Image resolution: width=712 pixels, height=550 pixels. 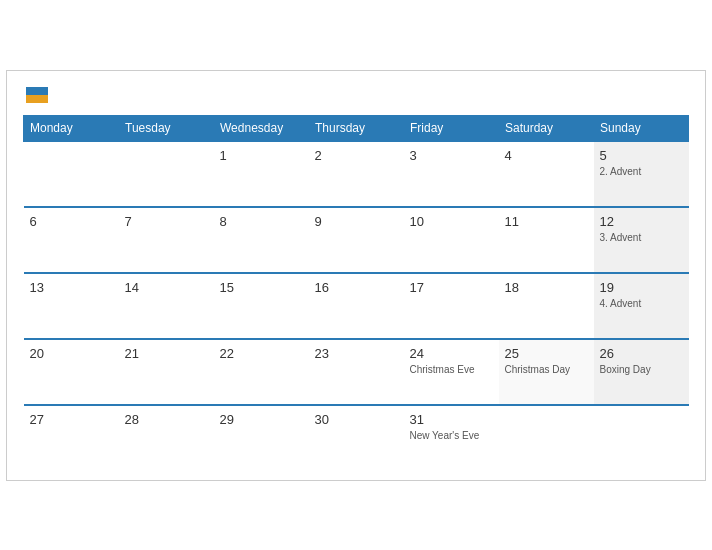 What do you see at coordinates (642, 240) in the screenshot?
I see `day-cell: 123. Advent` at bounding box center [642, 240].